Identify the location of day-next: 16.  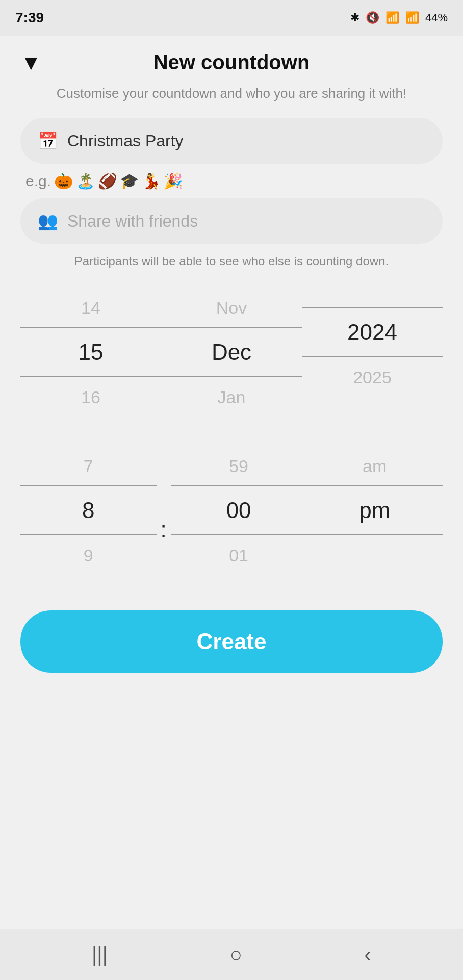
(91, 397).